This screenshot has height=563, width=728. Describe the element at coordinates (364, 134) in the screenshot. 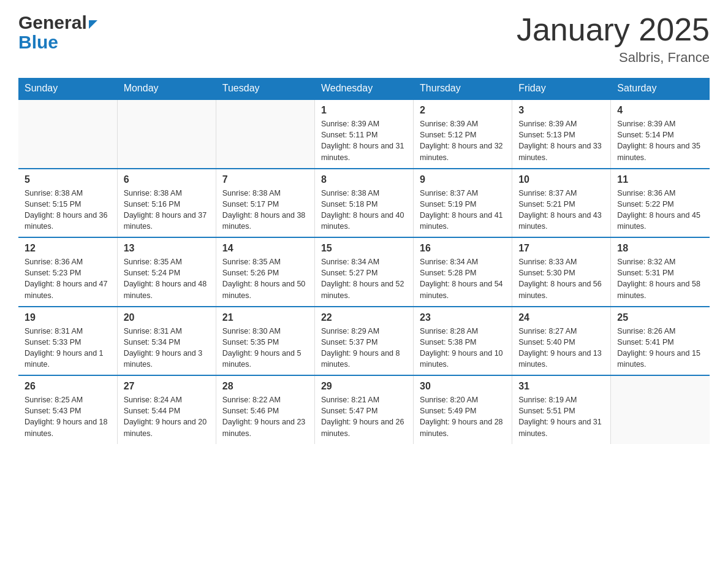

I see `table-row: 1Sunrise: 8:39 AM Sunset: 5:11 PM Daylig…` at that location.